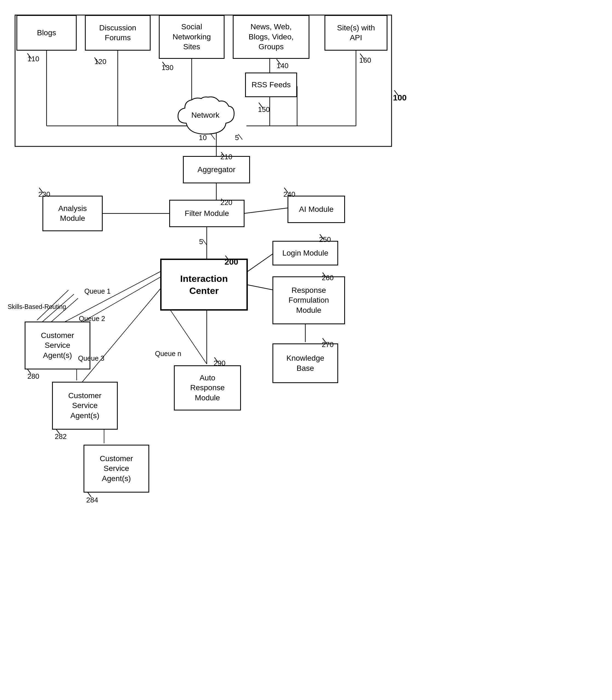 The image size is (612, 700). I want to click on label-290: 290, so click(219, 363).